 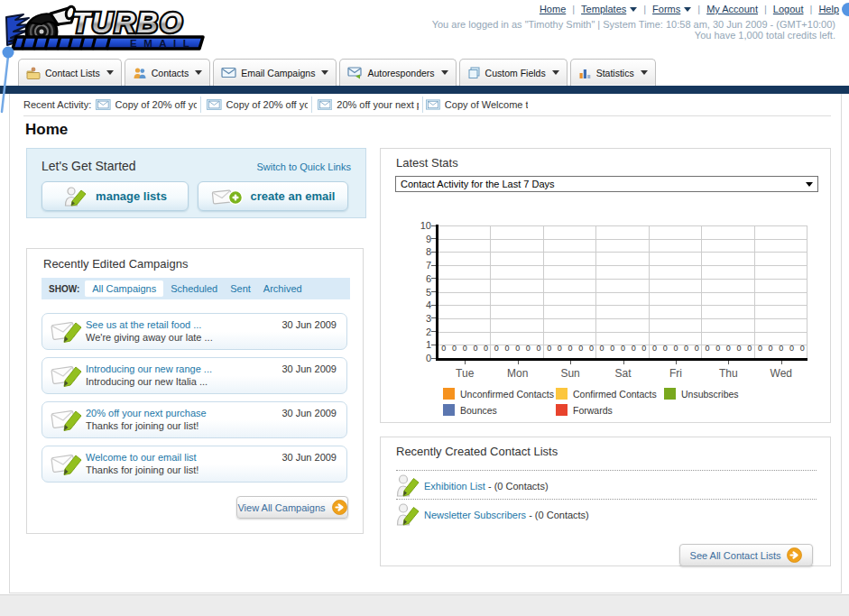 I want to click on autoresponders-icon, so click(x=355, y=73).